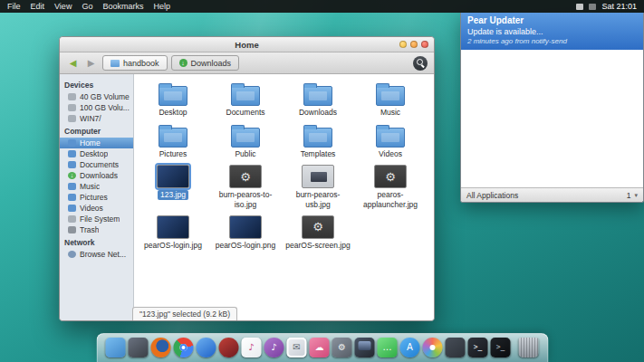  I want to click on sidebar-item-browse-network: Browse Net..., so click(96, 254).